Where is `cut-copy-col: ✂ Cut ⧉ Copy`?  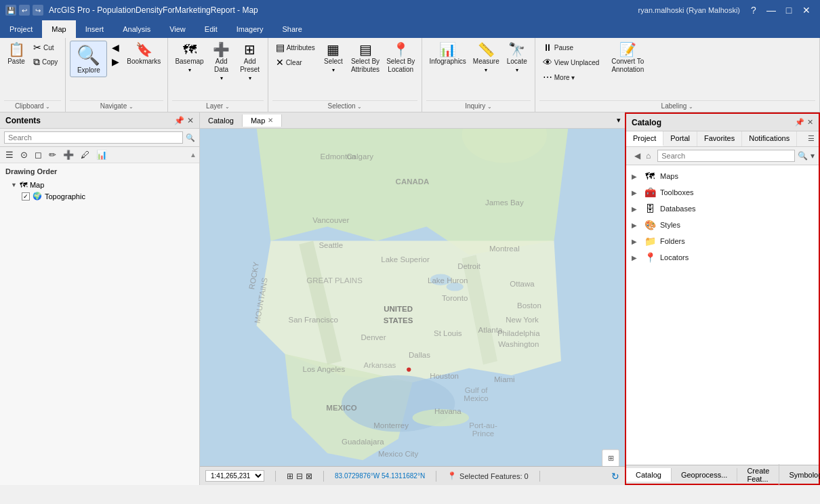 cut-copy-col: ✂ Cut ⧉ Copy is located at coordinates (45, 55).